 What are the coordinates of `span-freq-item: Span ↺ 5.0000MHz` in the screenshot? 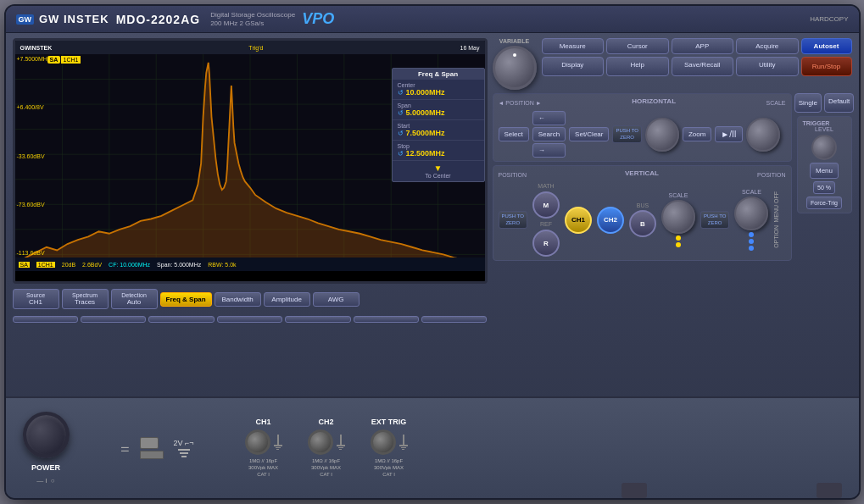 It's located at (438, 110).